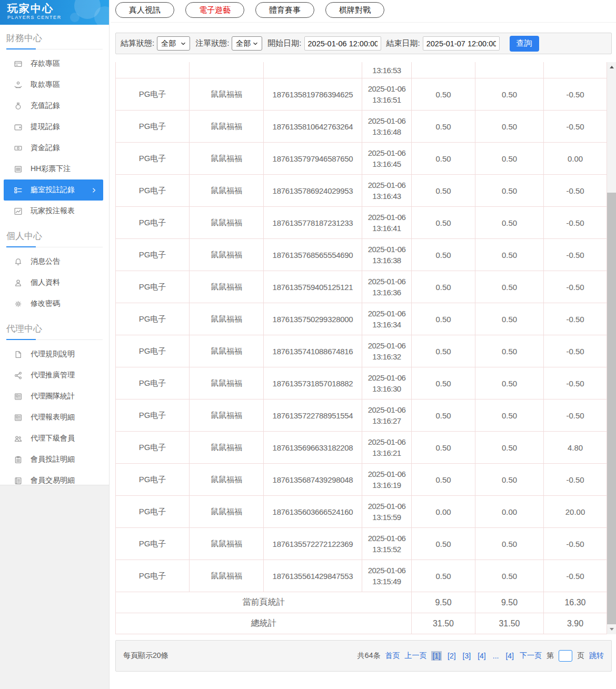 Image resolution: width=616 pixels, height=689 pixels. Describe the element at coordinates (55, 148) in the screenshot. I see `sidebar-item-資金記錄: 資金記錄` at that location.